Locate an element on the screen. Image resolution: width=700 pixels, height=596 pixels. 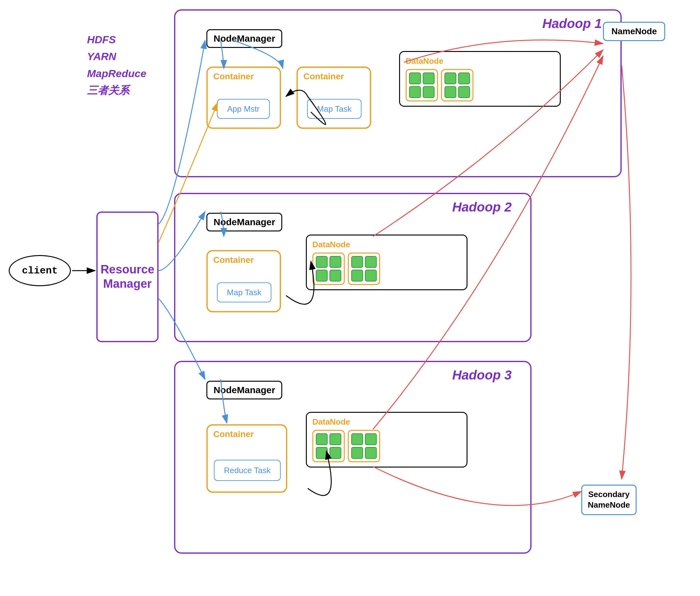
data-group-1a is located at coordinates (422, 85).